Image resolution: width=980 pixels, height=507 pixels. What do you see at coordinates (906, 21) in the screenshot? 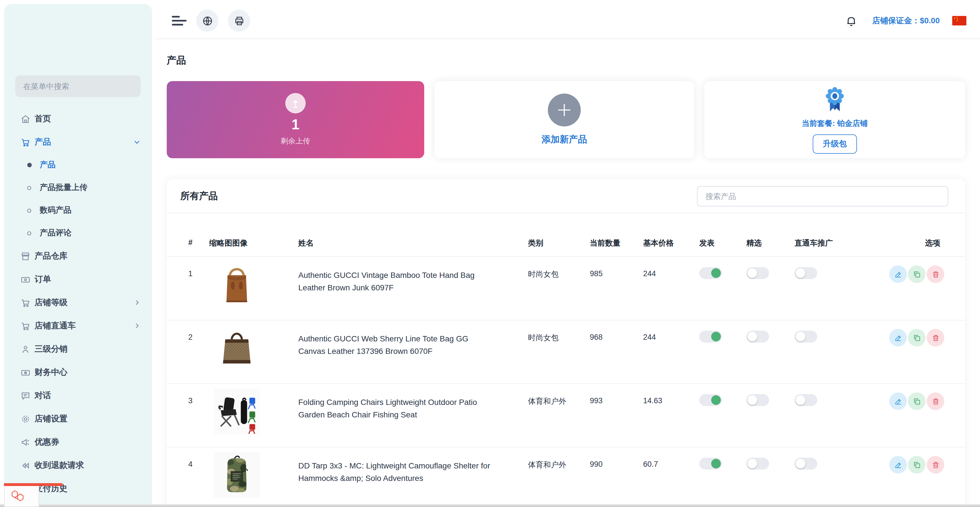
I see `store-deposit-link: 店铺保证金：$0.00` at bounding box center [906, 21].